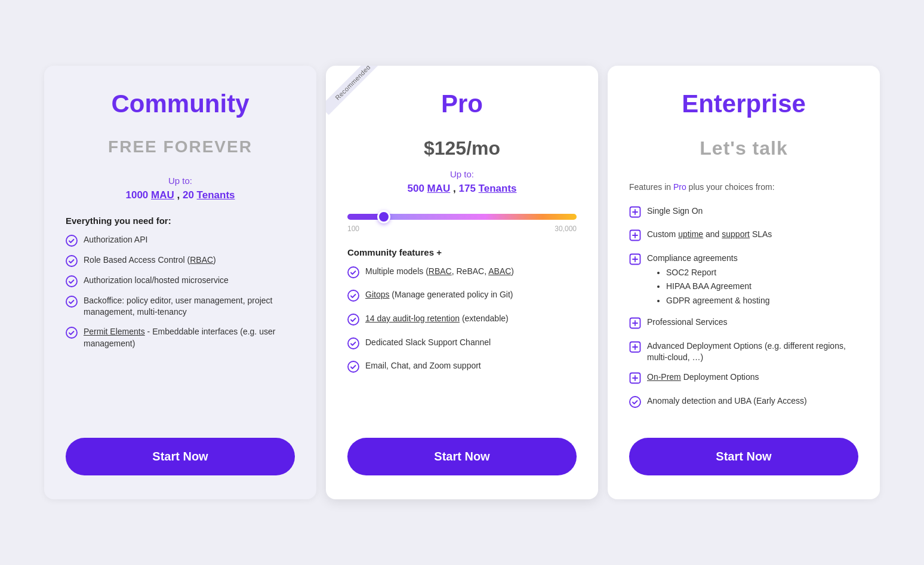  Describe the element at coordinates (180, 195) in the screenshot. I see `community-up-to-values: 1000 MAU , 20 Tenants` at that location.